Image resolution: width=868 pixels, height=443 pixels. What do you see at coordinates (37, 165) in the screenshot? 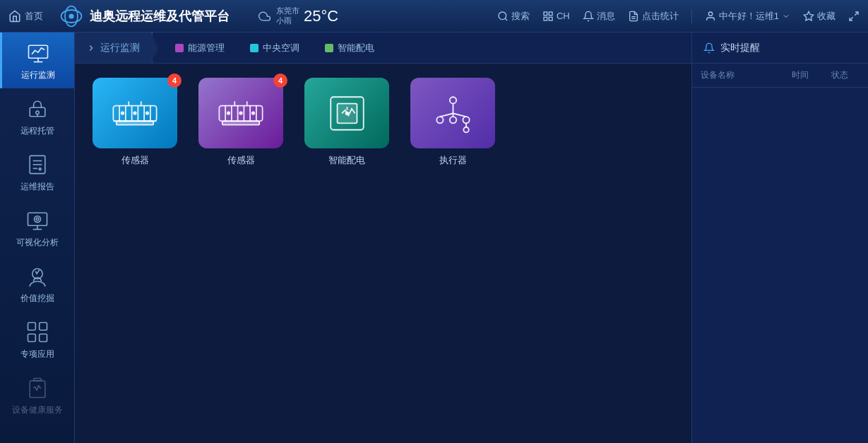
I see `maintenance-report-icon` at bounding box center [37, 165].